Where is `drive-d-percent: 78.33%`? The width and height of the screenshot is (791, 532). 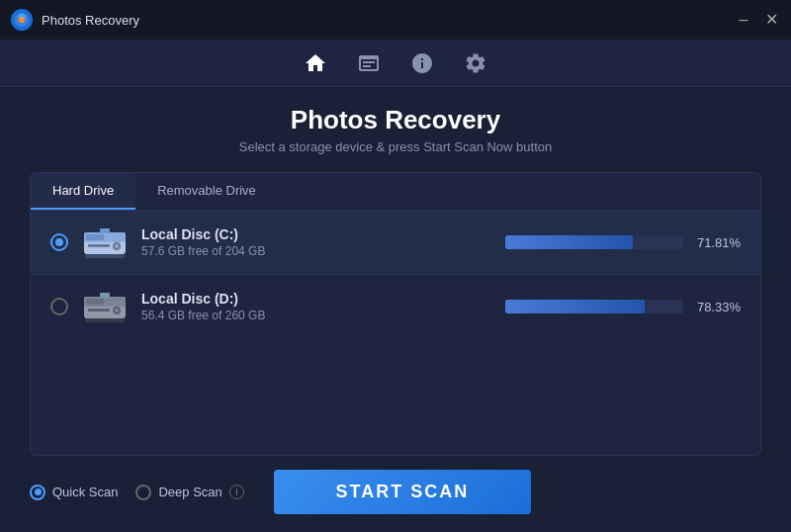
drive-d-percent: 78.33% is located at coordinates (717, 307).